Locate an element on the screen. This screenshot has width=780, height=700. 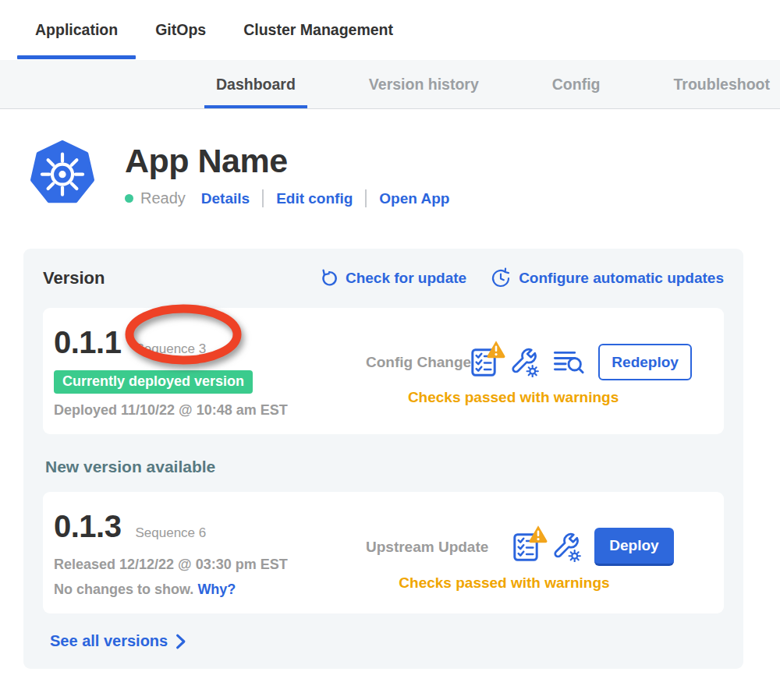
auto-update-icon is located at coordinates (501, 278).